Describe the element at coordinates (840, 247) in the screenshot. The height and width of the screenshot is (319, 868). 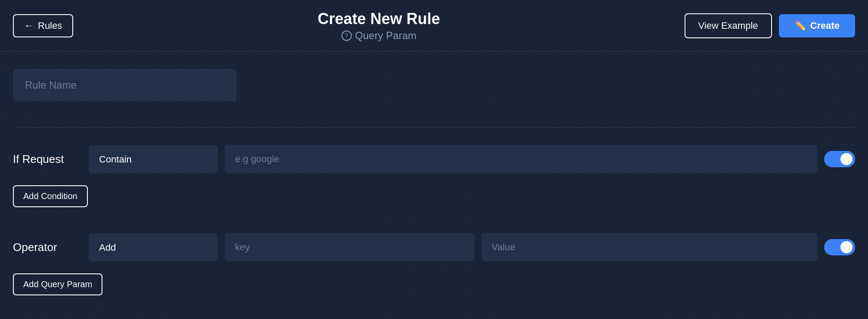
I see `operator-toggle` at that location.